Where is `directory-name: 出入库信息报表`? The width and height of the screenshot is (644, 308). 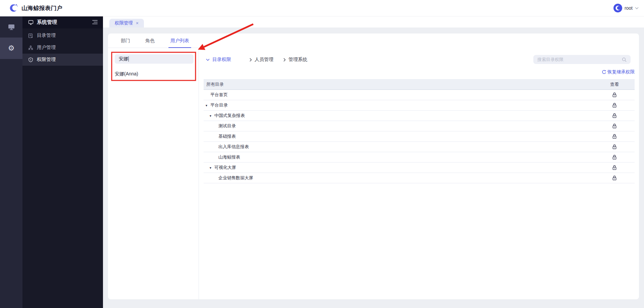
directory-name: 出入库信息报表 is located at coordinates (233, 147).